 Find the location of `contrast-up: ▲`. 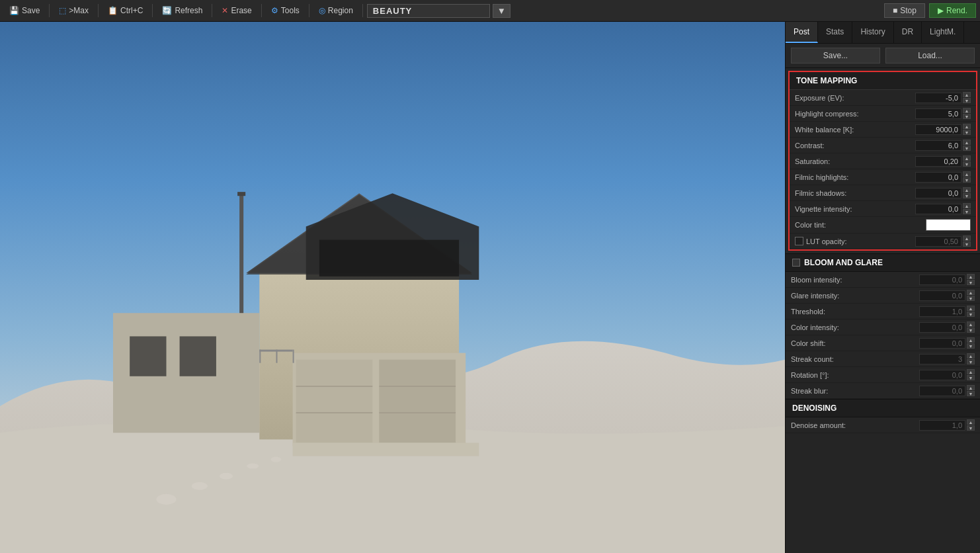

contrast-up: ▲ is located at coordinates (967, 142).